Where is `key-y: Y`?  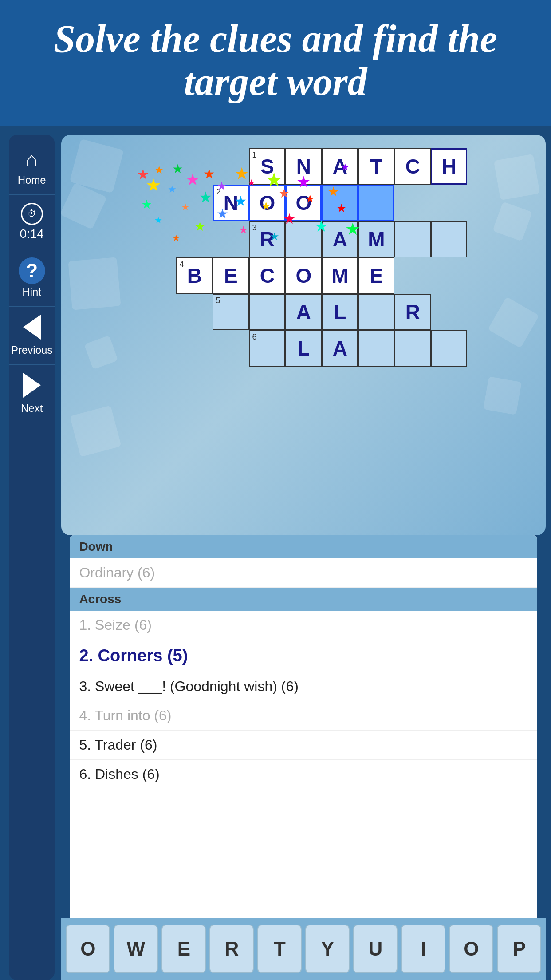
key-y: Y is located at coordinates (327, 949).